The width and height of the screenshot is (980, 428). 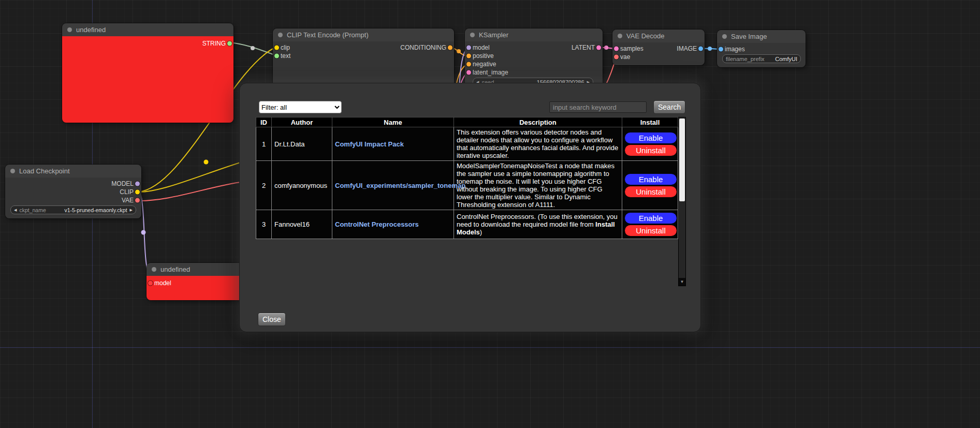 What do you see at coordinates (761, 49) in the screenshot?
I see `node-save-image: Save Image images filename_prefix ComfyU…` at bounding box center [761, 49].